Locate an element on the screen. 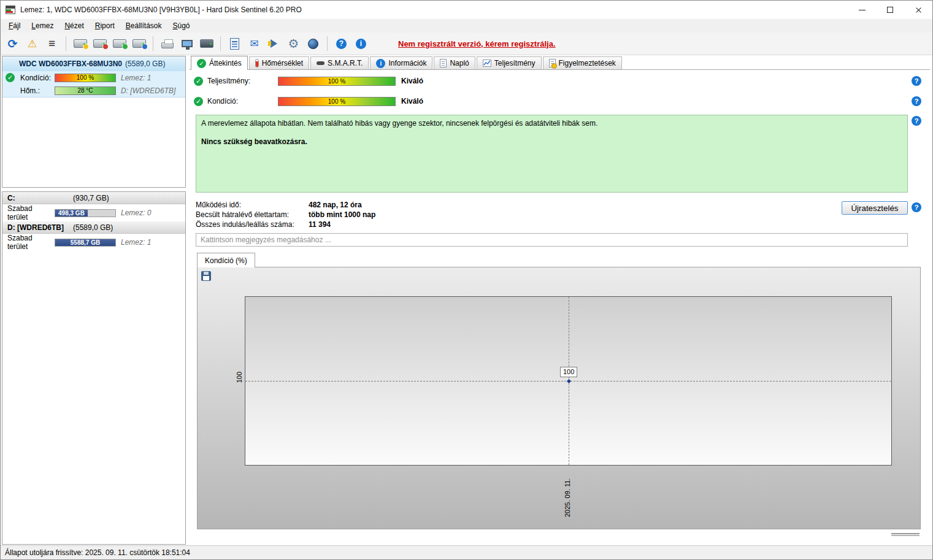  report-list-icon: ≡ is located at coordinates (52, 44).